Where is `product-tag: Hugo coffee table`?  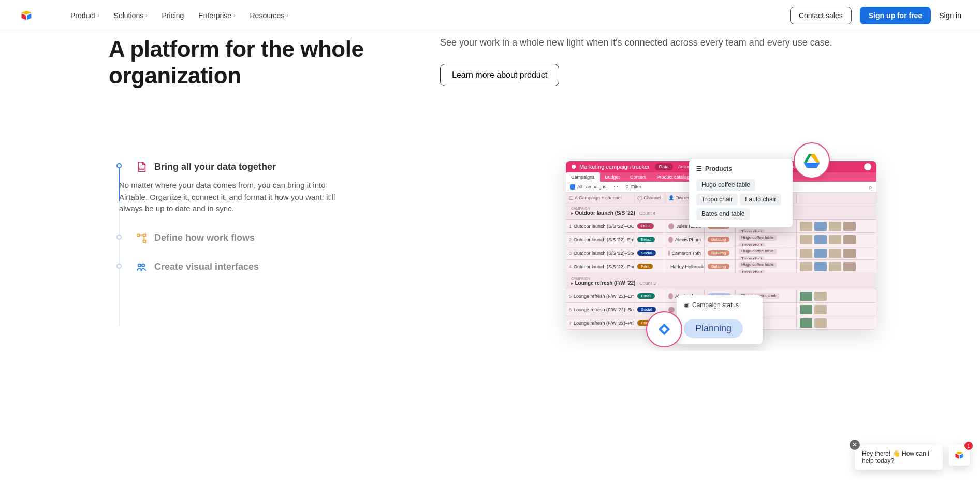 product-tag: Hugo coffee table is located at coordinates (726, 185).